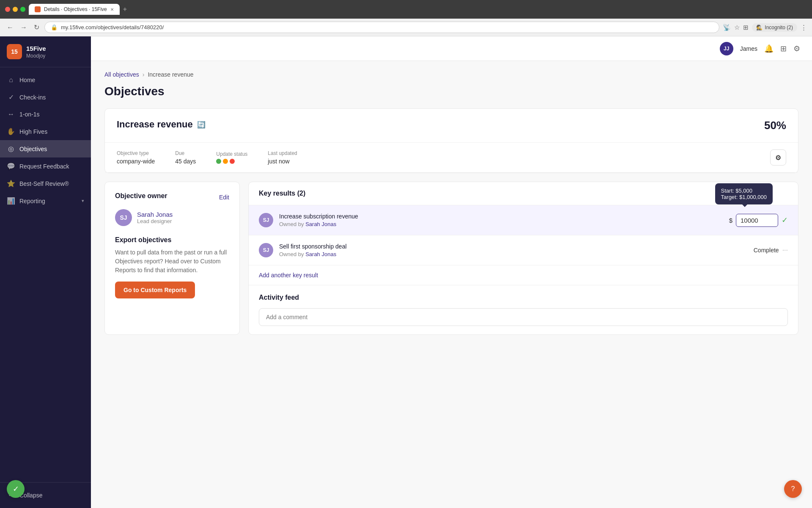 The image size is (812, 508). I want to click on best-self-review-icon: ⭐, so click(11, 184).